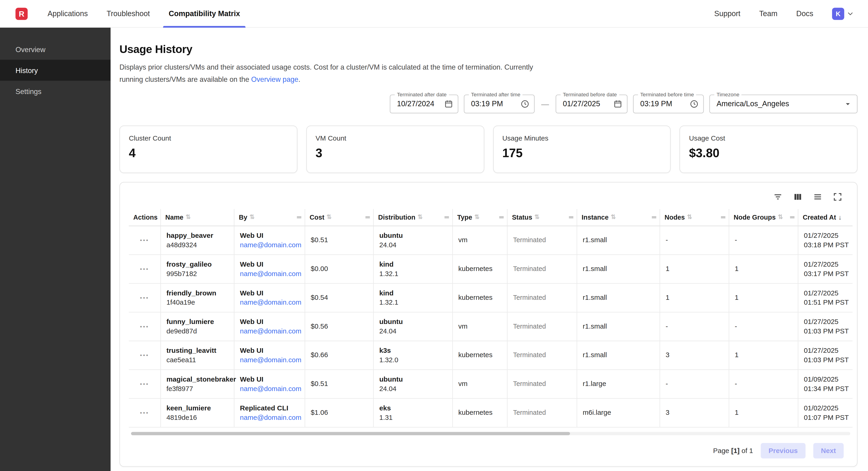  I want to click on instance-value: r1.small, so click(619, 240).